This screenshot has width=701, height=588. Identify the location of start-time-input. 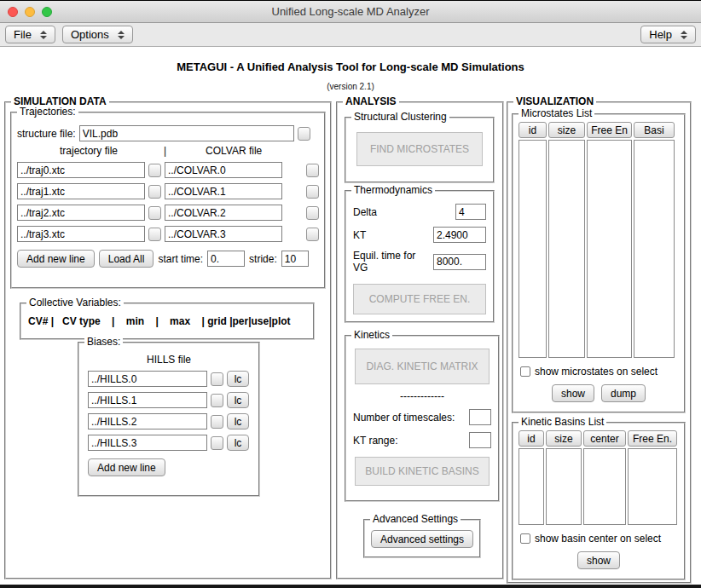
(226, 259).